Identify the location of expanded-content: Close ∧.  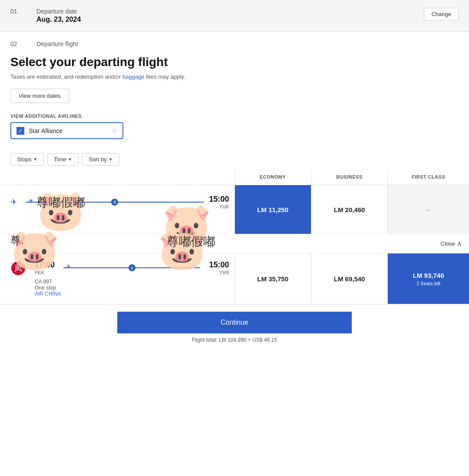
(234, 243).